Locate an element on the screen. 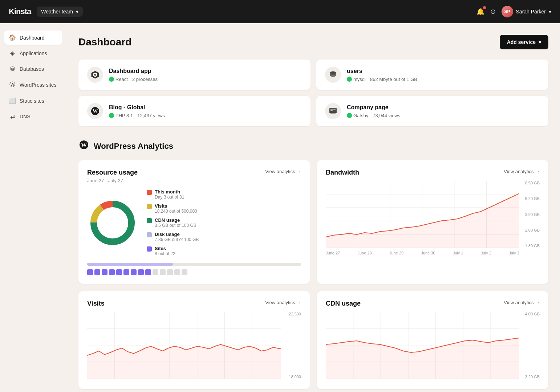  service-tech-users: mysql is located at coordinates (360, 79).